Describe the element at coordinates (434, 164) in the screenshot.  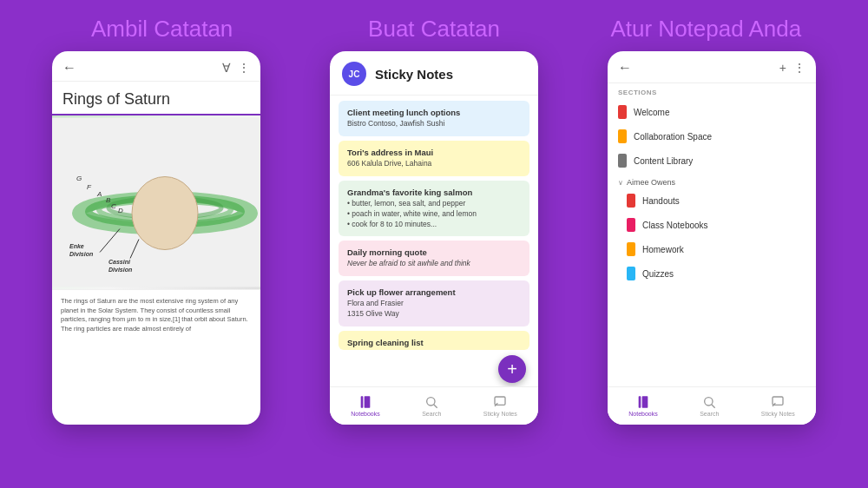
I see `sticky-note-2-body: 606 Kalula Drive, Lahaina` at that location.